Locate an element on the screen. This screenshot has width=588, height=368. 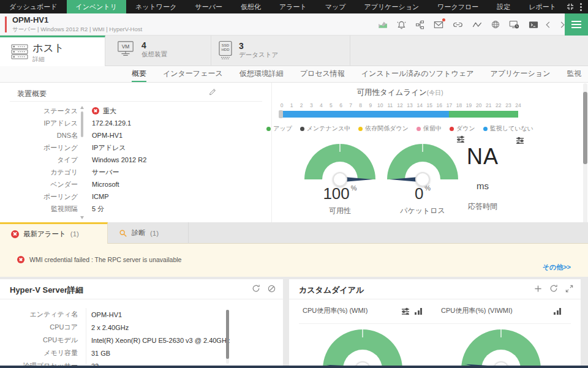
nav-item-10: レポート is located at coordinates (543, 7).